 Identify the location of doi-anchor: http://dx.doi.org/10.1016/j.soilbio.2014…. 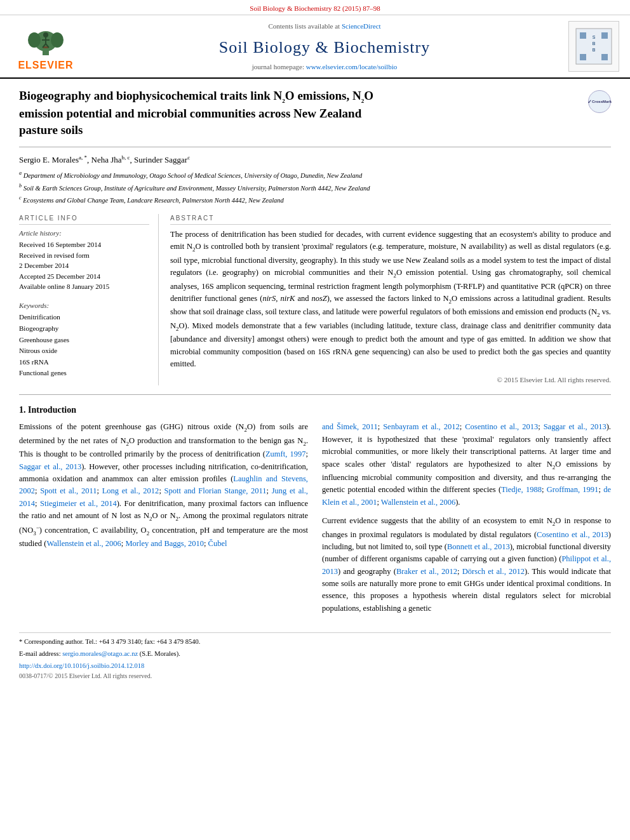
(81, 665).